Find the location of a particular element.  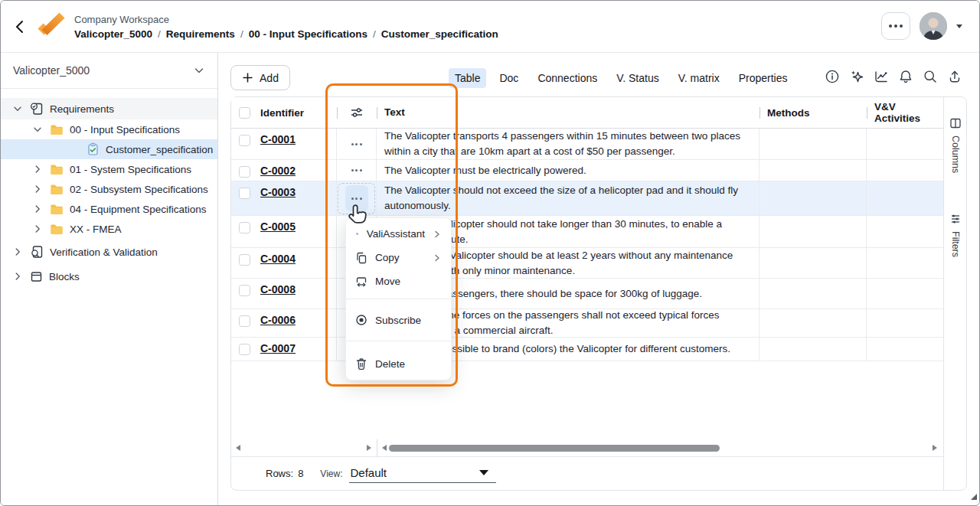

column-settings-sliders-icon is located at coordinates (357, 113).